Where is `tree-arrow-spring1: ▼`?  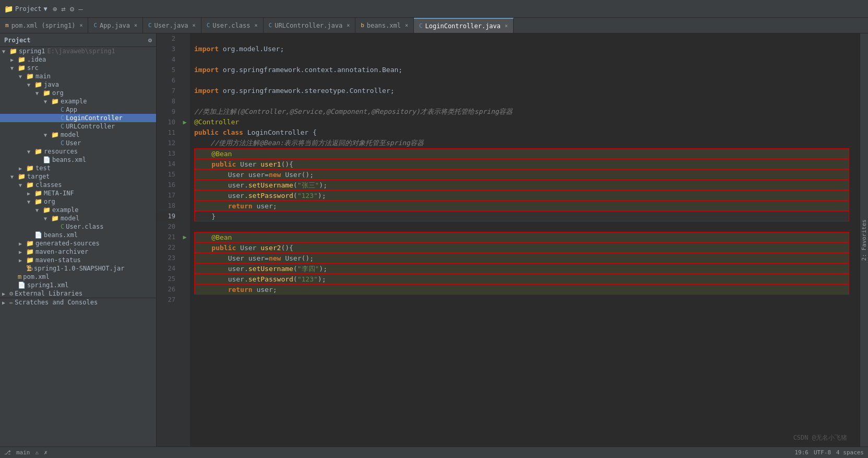
tree-arrow-spring1: ▼ is located at coordinates (6, 51).